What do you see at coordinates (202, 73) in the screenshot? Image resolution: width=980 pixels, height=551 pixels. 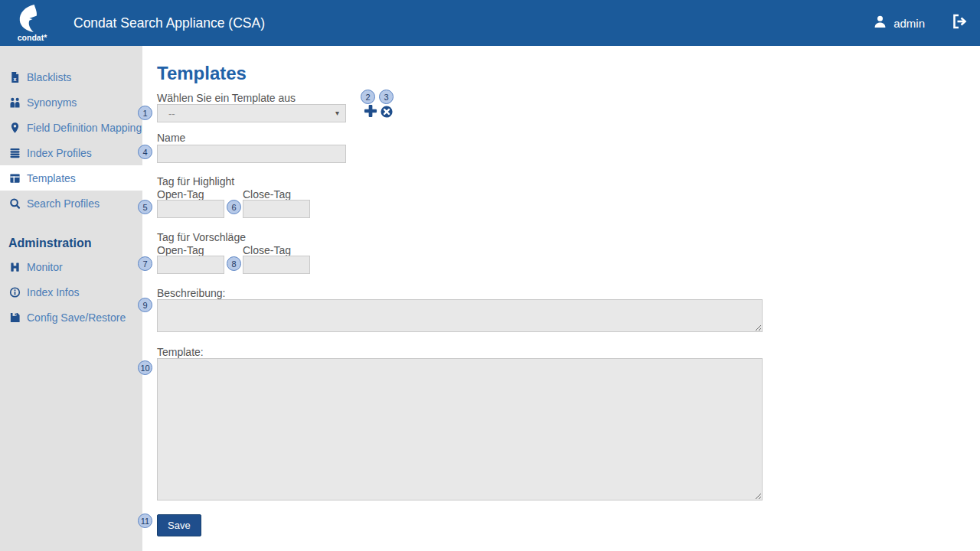 I see `page-title: Templates` at bounding box center [202, 73].